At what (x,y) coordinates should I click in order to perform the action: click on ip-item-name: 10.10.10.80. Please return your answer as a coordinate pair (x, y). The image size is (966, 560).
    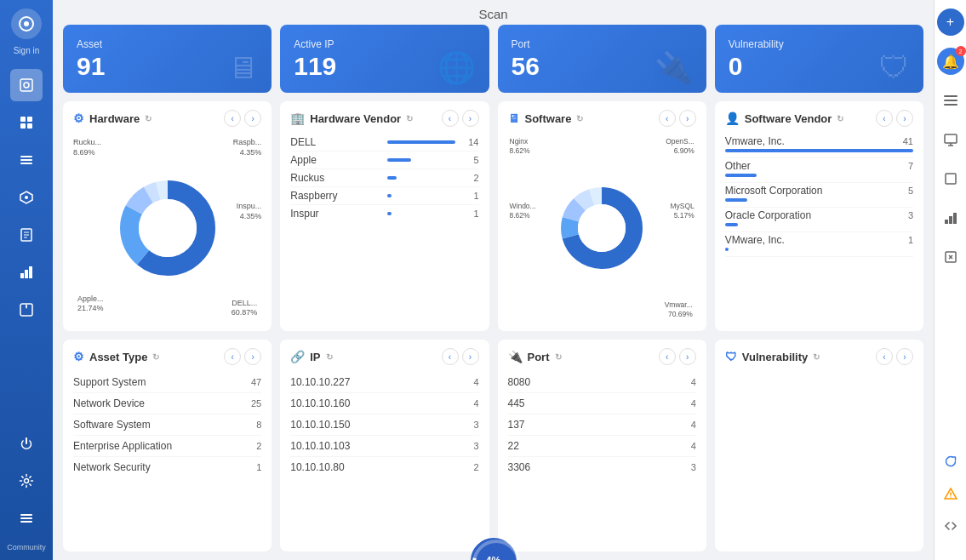
    Looking at the image, I should click on (317, 467).